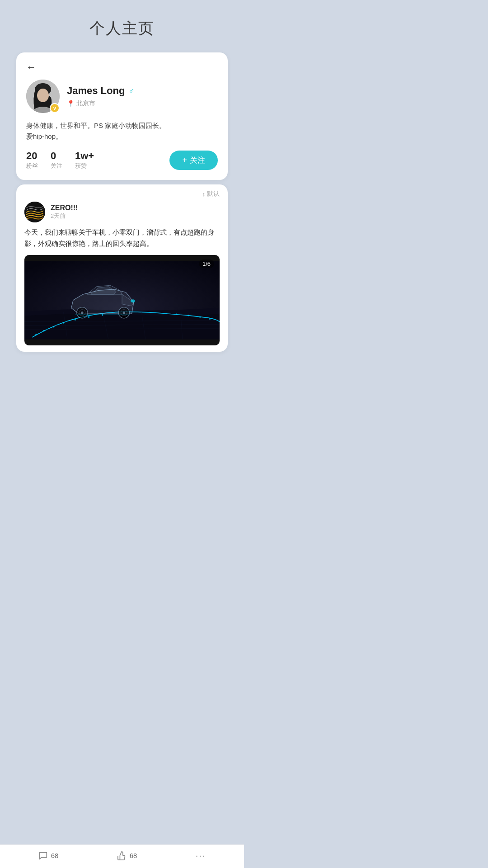  I want to click on post-author: ZERO!!!, so click(135, 208).